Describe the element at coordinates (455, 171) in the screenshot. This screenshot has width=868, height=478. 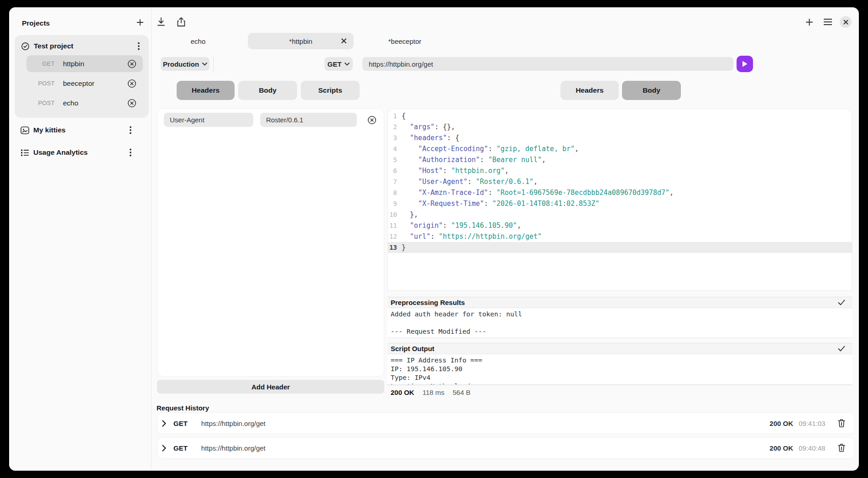
I see `code-text: "Host": "httpbin.org",` at that location.